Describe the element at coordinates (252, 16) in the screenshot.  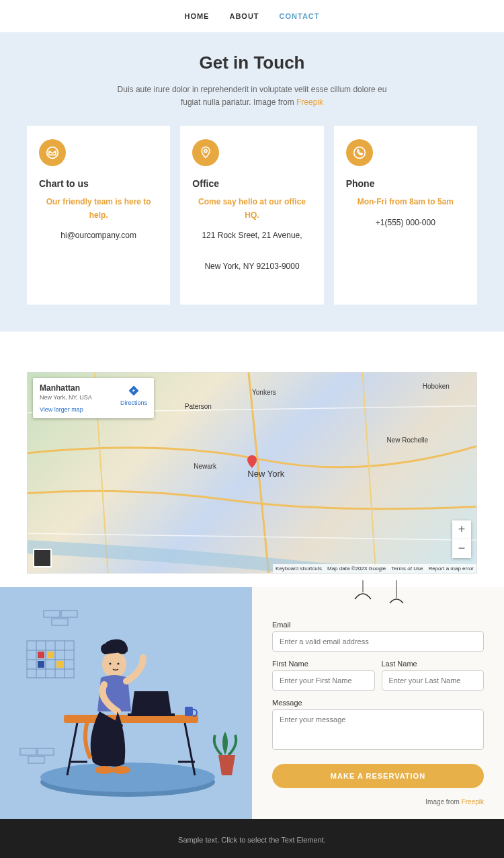
I see `main-nav: HOME ABOUT CONTACT` at that location.